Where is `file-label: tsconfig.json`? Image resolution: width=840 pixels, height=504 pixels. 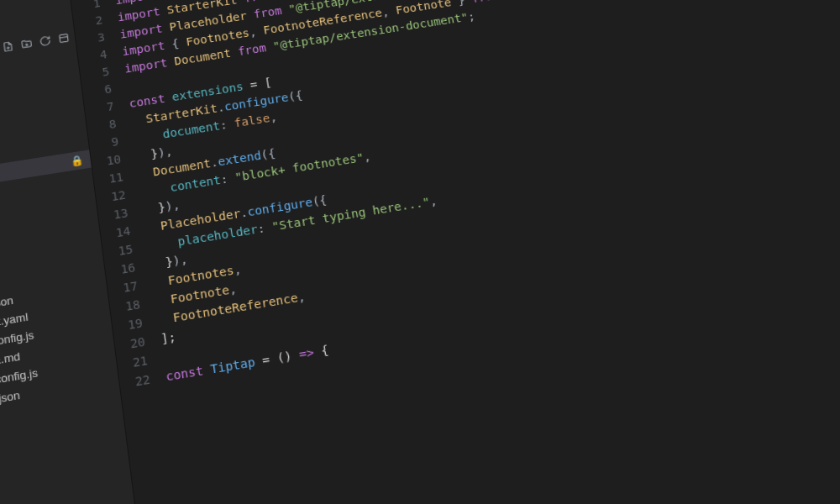 file-label: tsconfig.json is located at coordinates (10, 401).